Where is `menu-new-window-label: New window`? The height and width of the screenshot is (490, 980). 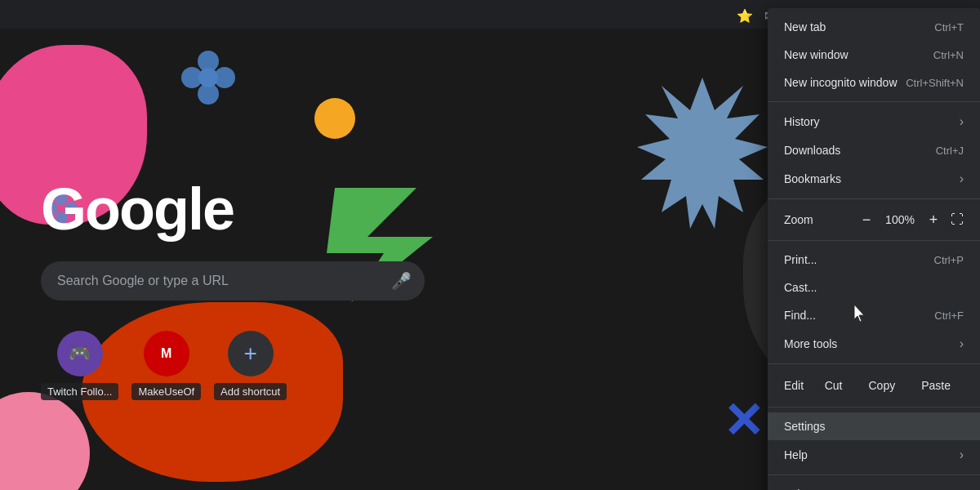 menu-new-window-label: New window is located at coordinates (817, 55).